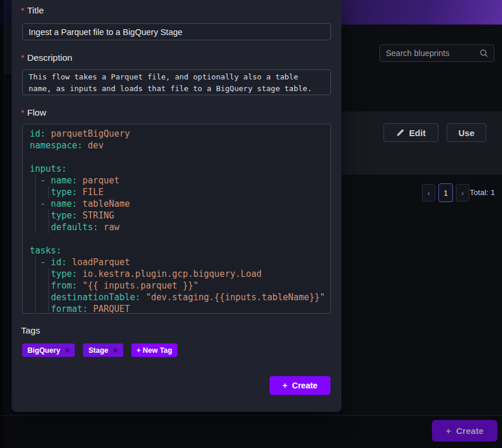 The height and width of the screenshot is (448, 502). Describe the element at coordinates (30, 331) in the screenshot. I see `tags-field-label: Tags` at that location.